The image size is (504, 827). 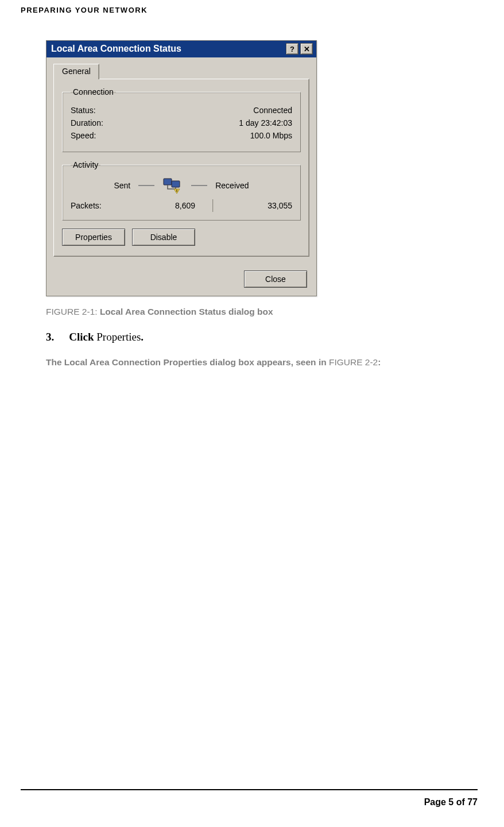 What do you see at coordinates (181, 49) in the screenshot?
I see `dialog-titlebar: Local Area Connection Status ? ✕` at bounding box center [181, 49].